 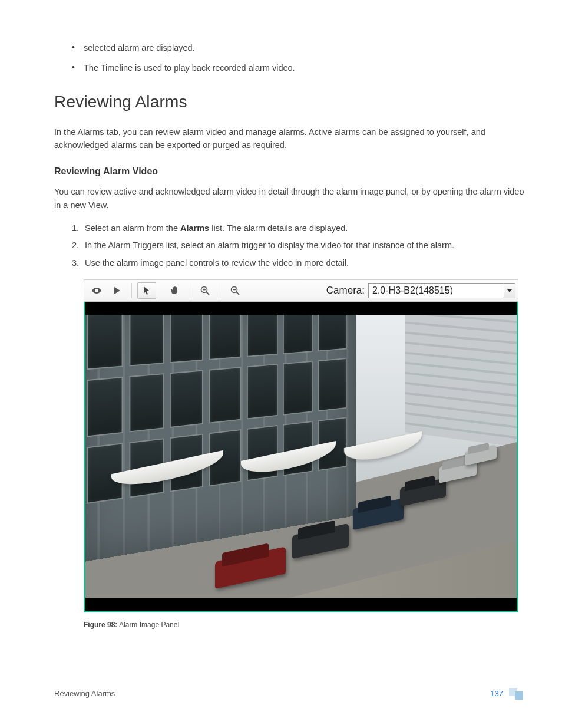 What do you see at coordinates (290, 172) in the screenshot?
I see `subsection-heading: Reviewing Alarm Video` at bounding box center [290, 172].